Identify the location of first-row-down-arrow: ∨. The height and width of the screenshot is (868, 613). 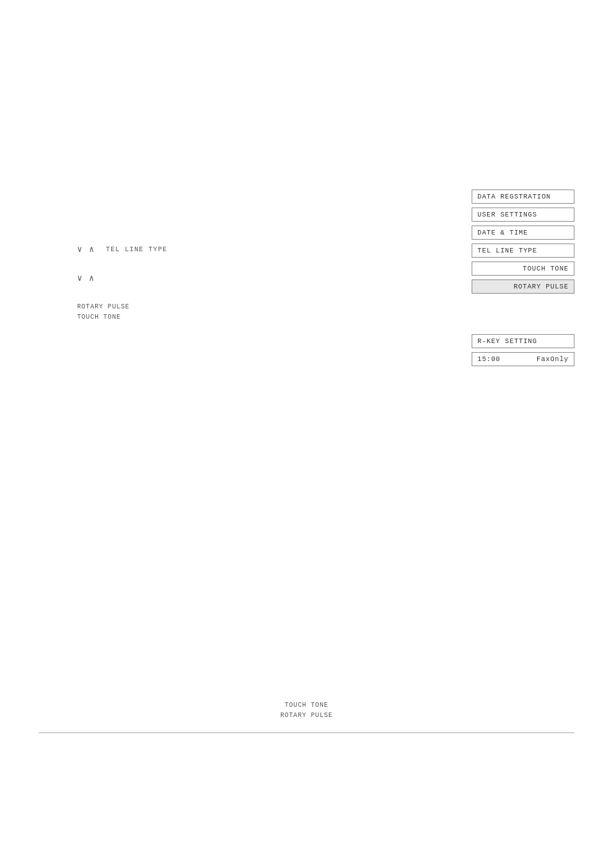
(80, 249).